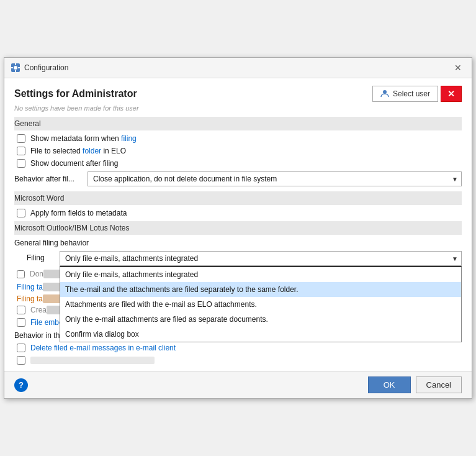 The width and height of the screenshot is (476, 456). Describe the element at coordinates (245, 258) in the screenshot. I see `filing-row: Filing Only file e-mails, attachments in…` at that location.